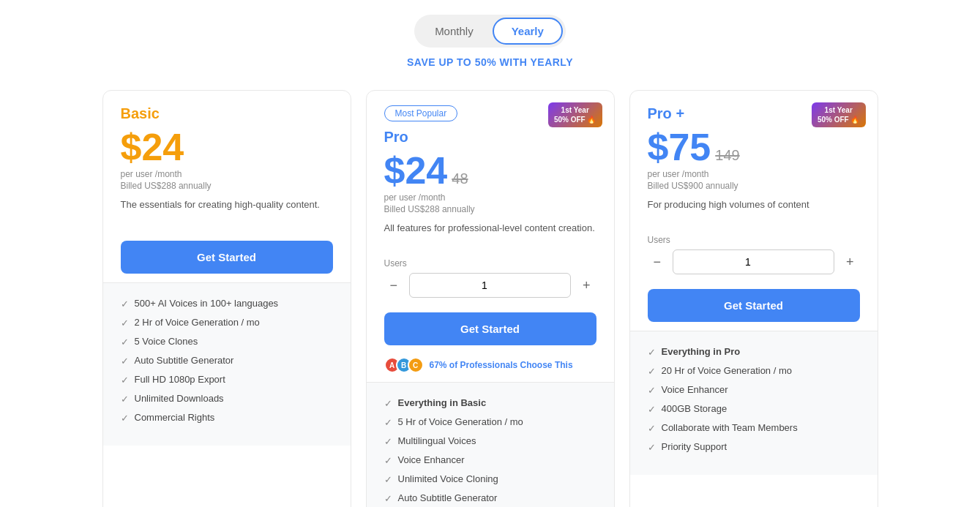 This screenshot has width=980, height=507. Describe the element at coordinates (416, 170) in the screenshot. I see `pro-price-amount: $24` at that location.